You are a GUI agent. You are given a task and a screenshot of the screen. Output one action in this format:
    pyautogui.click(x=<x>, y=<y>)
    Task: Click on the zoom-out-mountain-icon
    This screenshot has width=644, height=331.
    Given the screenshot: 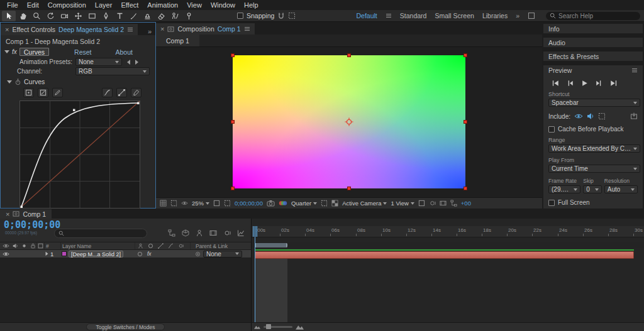 What is the action you would take?
    pyautogui.click(x=257, y=327)
    